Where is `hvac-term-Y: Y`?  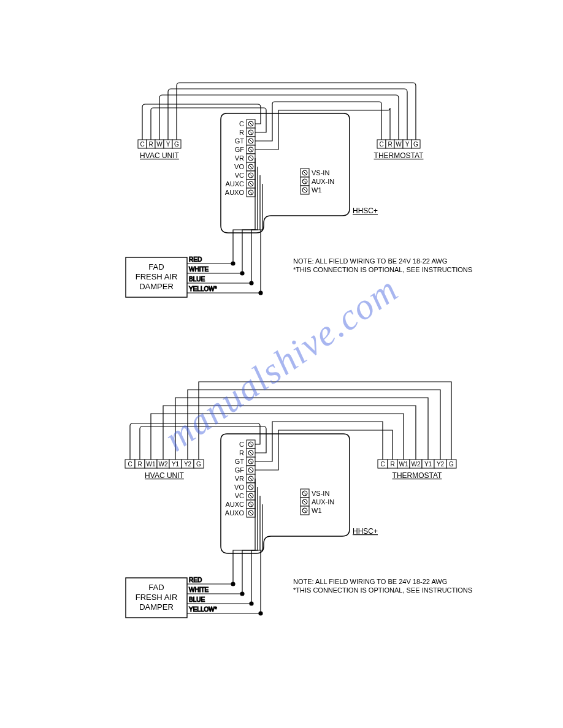 hvac-term-Y: Y is located at coordinates (168, 145).